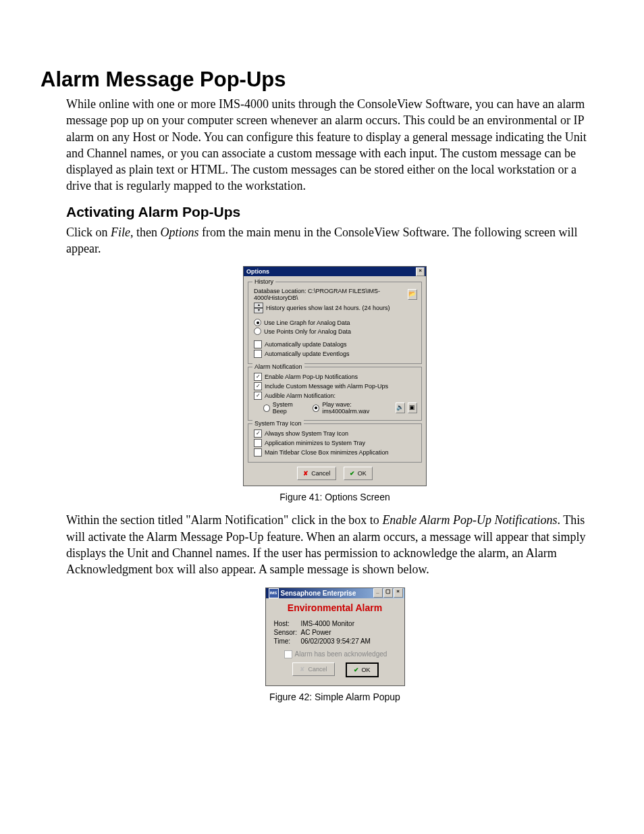  I want to click on line-graph-radio, so click(258, 323).